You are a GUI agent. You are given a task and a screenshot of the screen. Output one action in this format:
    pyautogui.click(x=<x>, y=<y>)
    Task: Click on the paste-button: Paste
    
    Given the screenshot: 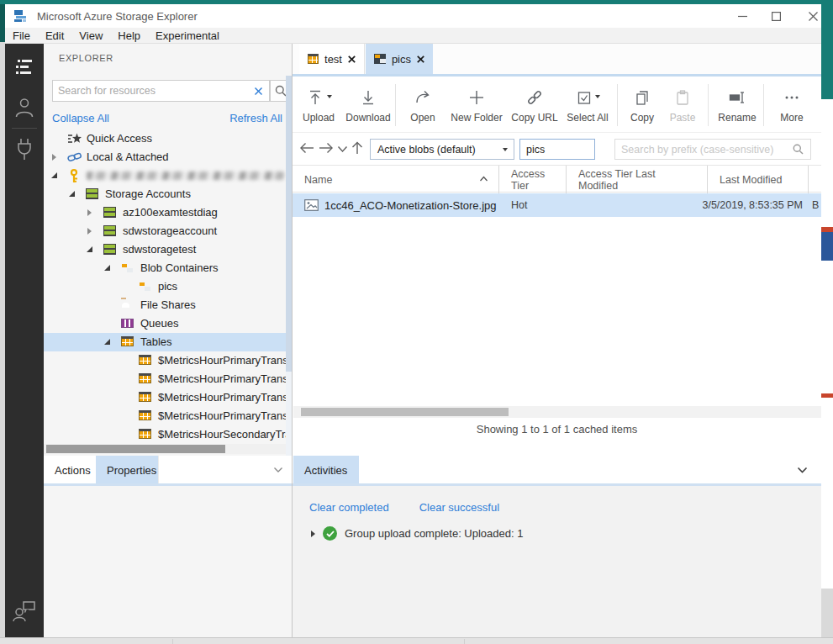 What is the action you would take?
    pyautogui.click(x=683, y=105)
    